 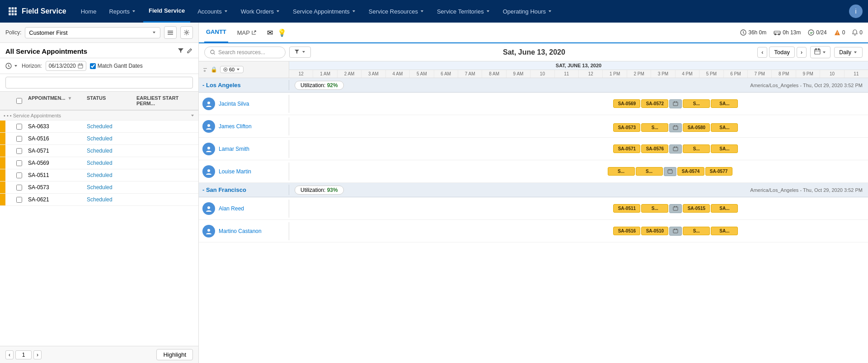 What do you see at coordinates (212, 11) in the screenshot?
I see `nav-accounts: Accounts` at bounding box center [212, 11].